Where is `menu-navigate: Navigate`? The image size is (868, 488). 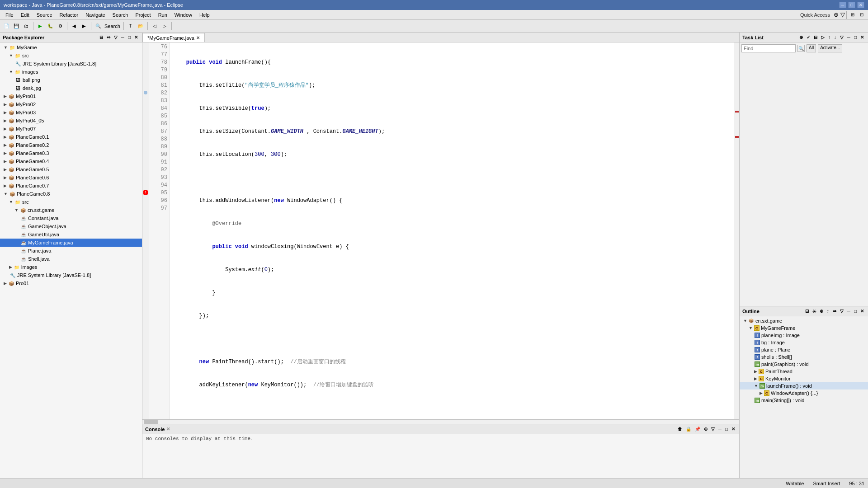 menu-navigate: Navigate is located at coordinates (95, 14).